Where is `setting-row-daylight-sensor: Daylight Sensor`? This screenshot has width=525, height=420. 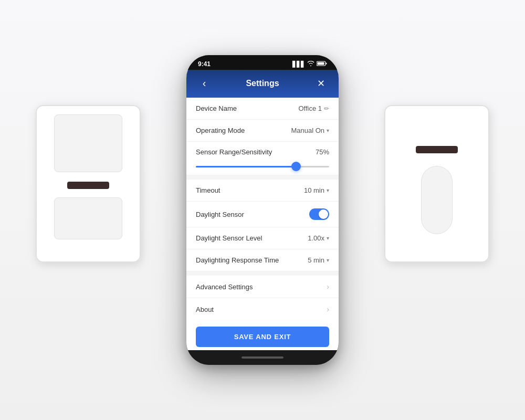 setting-row-daylight-sensor: Daylight Sensor is located at coordinates (262, 214).